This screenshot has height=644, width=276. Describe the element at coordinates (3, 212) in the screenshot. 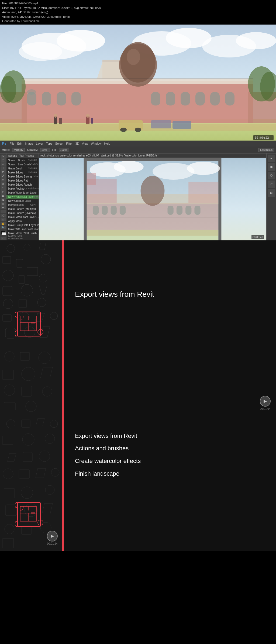

I see `ps-type-tool: T` at that location.